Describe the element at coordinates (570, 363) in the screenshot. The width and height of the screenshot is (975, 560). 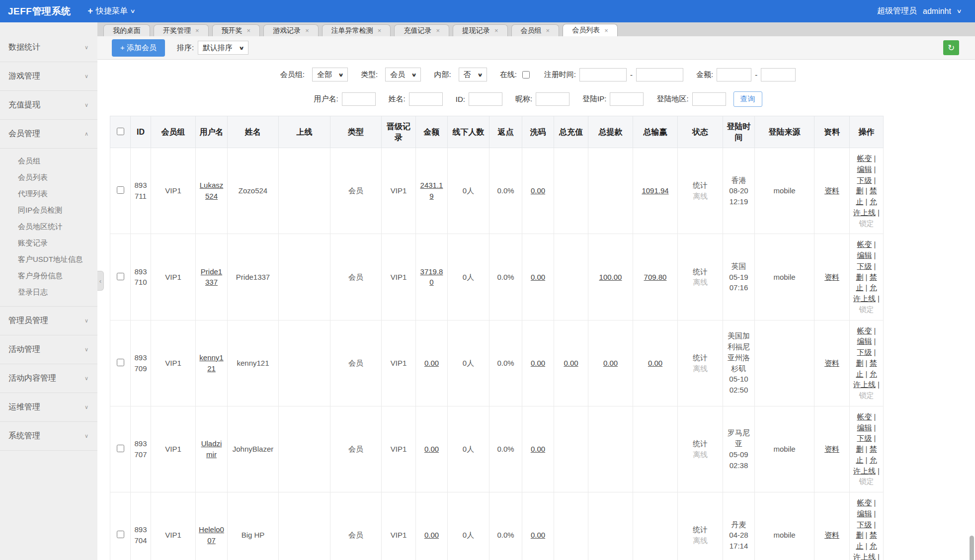
I see `recharge-link: 0.00` at that location.